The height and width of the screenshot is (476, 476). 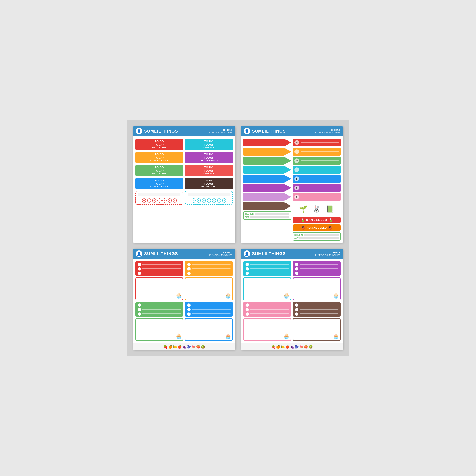 What do you see at coordinates (247, 131) in the screenshot?
I see `brand-icon-2: 👤` at bounding box center [247, 131].